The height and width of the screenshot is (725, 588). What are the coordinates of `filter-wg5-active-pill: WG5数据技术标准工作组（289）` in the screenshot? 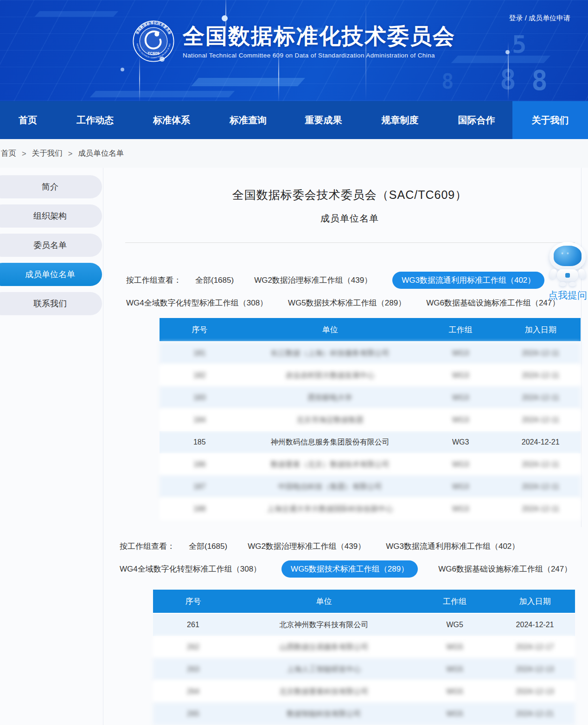 It's located at (350, 569).